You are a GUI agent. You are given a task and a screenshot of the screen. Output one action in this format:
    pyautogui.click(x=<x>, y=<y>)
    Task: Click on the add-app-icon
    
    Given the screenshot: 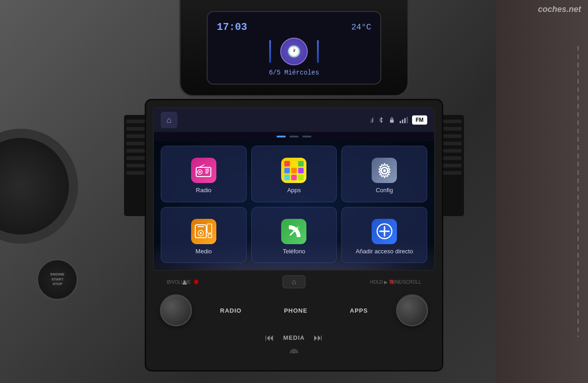 What is the action you would take?
    pyautogui.click(x=384, y=232)
    